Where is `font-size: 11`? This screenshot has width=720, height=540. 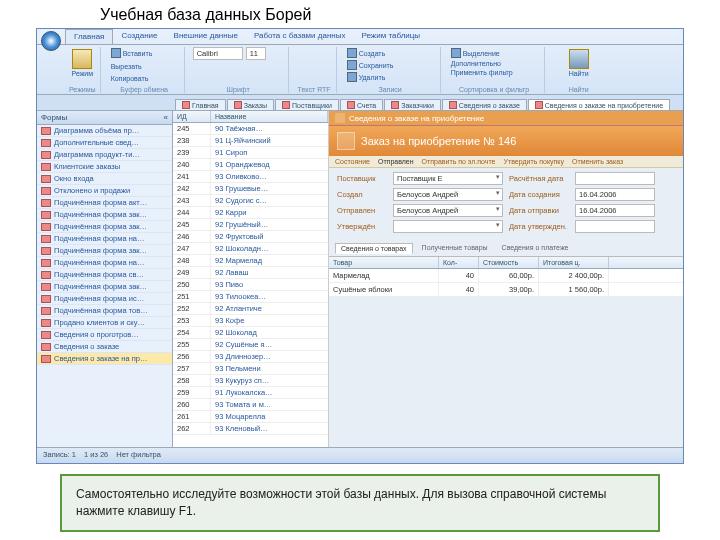 font-size: 11 is located at coordinates (256, 54).